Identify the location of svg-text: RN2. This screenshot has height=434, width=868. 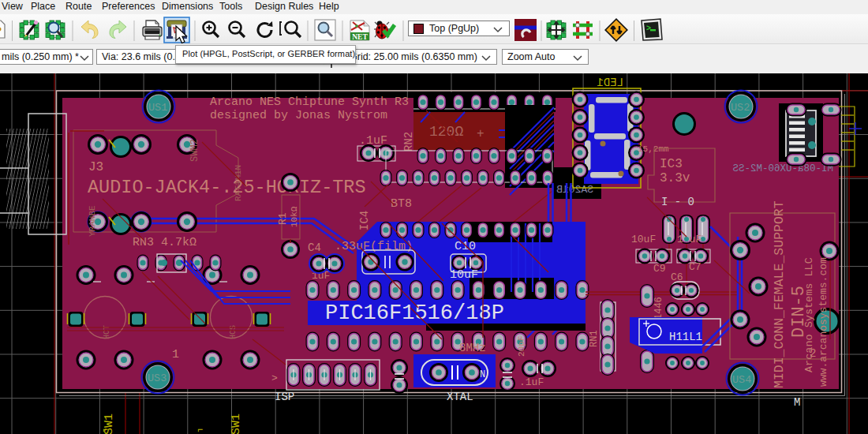
(409, 142).